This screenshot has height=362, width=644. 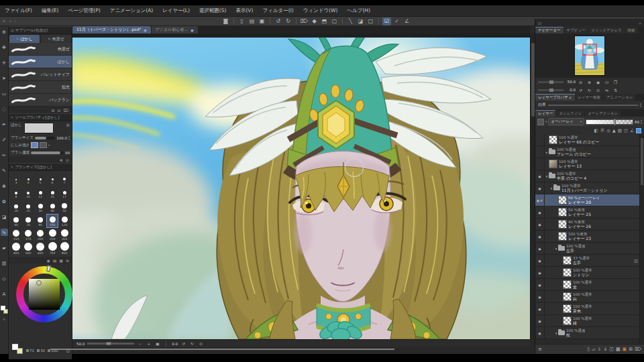 I want to click on line-button: ╲, so click(x=350, y=21).